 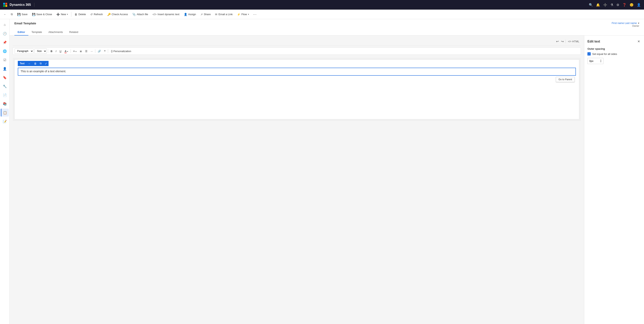 What do you see at coordinates (46, 64) in the screenshot?
I see `text-elem-expand-button: ⤢` at bounding box center [46, 64].